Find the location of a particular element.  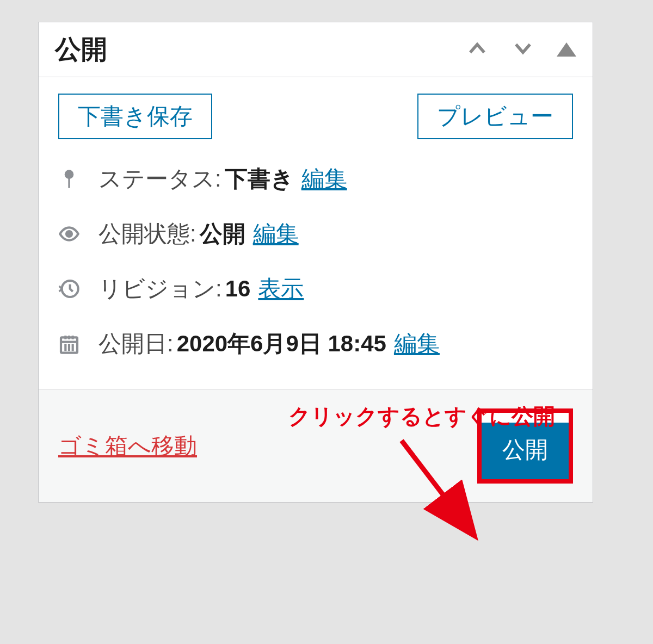

chevron-up-icon is located at coordinates (477, 49).